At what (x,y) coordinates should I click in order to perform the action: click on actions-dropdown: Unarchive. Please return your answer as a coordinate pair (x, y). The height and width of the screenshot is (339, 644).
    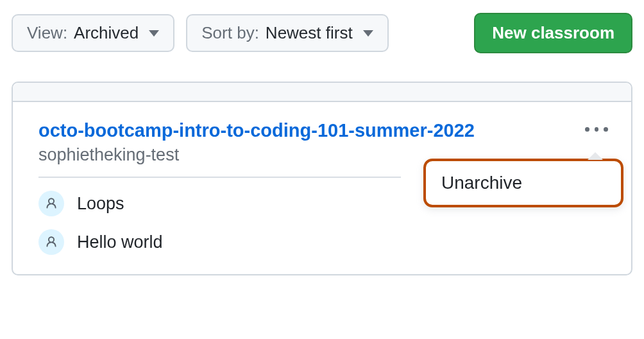
    Looking at the image, I should click on (523, 183).